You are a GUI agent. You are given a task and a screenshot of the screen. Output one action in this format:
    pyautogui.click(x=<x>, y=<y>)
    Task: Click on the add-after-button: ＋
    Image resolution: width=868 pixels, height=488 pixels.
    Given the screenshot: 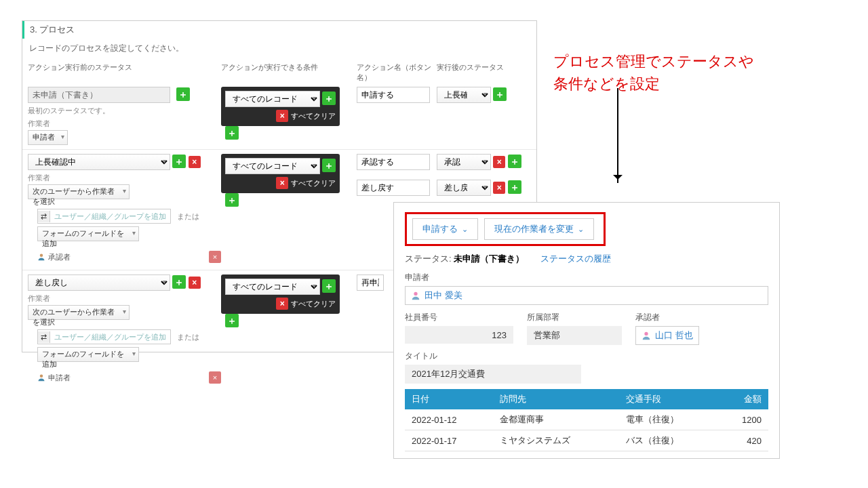 What is the action you would take?
    pyautogui.click(x=500, y=94)
    